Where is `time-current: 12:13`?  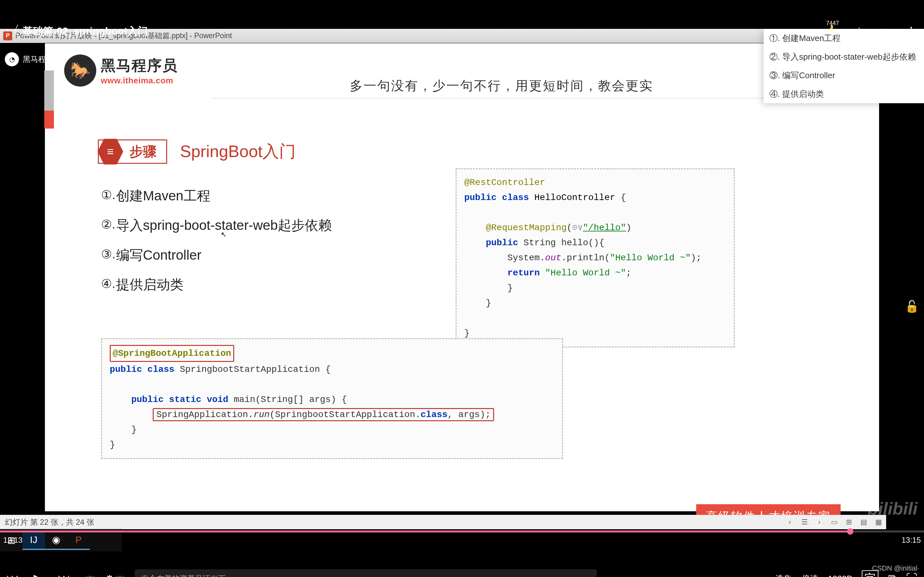 time-current: 12:13 is located at coordinates (13, 540).